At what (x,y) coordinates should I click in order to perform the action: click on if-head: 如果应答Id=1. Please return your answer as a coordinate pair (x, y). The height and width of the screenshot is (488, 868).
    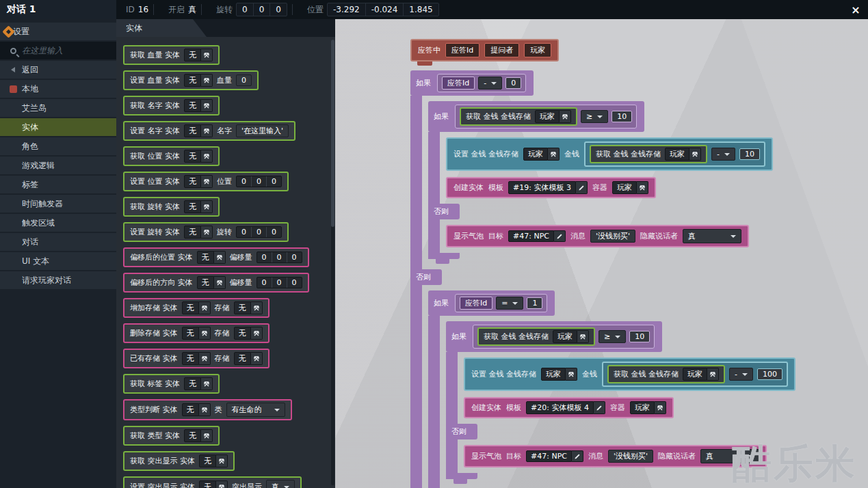
    Looking at the image, I should click on (491, 303).